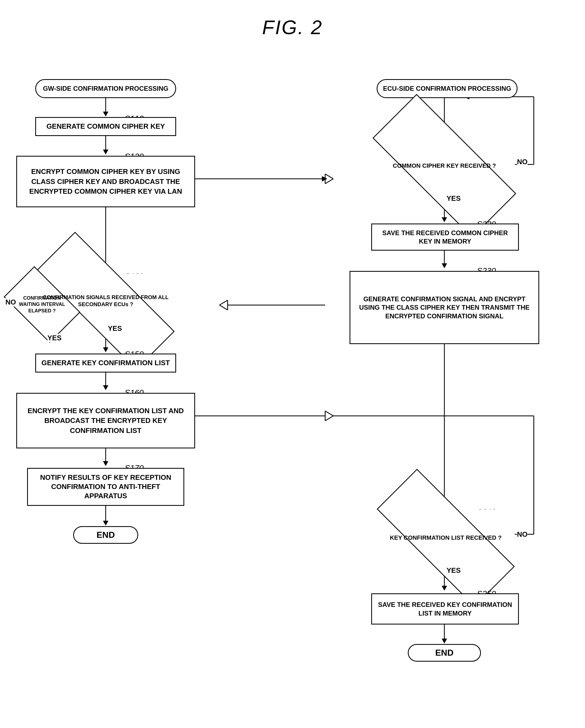 This screenshot has width=585, height=728. Describe the element at coordinates (454, 571) in the screenshot. I see `s240-yes-label: YES` at that location.